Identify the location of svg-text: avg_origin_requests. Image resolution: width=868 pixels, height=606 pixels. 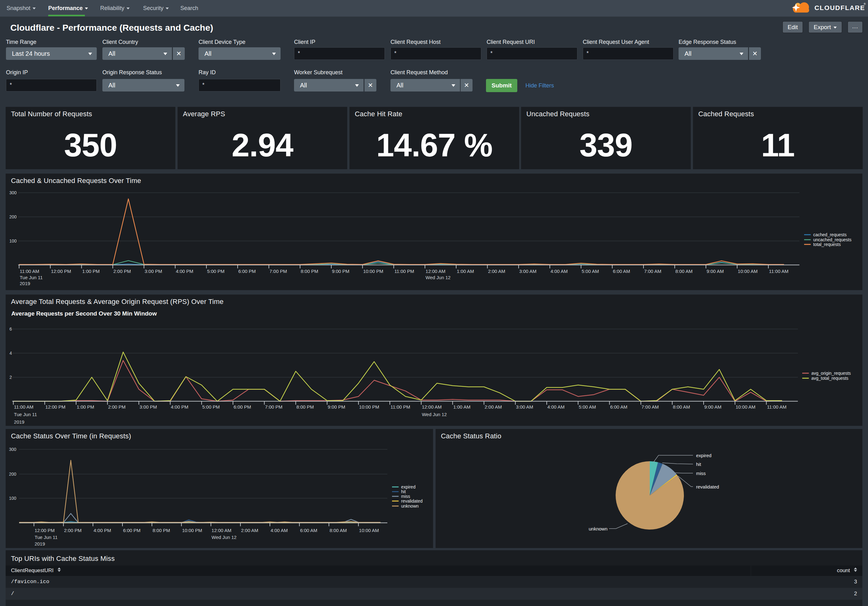
(831, 373).